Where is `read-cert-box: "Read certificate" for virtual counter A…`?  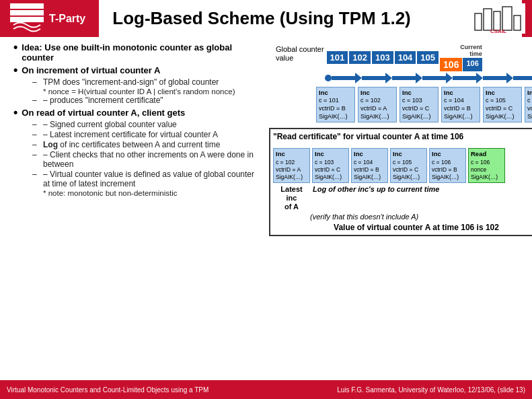 read-cert-box: "Read certificate" for virtual counter A… is located at coordinates (401, 182).